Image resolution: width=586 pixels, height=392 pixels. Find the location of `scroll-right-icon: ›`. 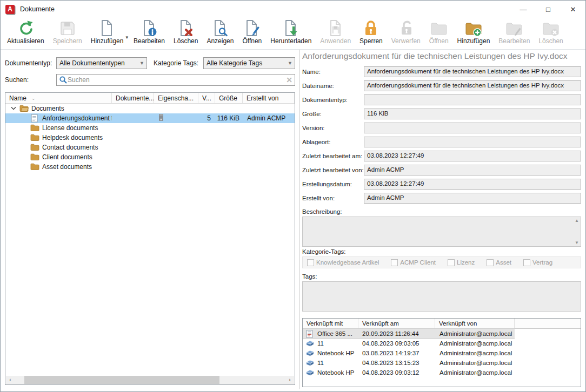

scroll-right-icon: › is located at coordinates (290, 380).